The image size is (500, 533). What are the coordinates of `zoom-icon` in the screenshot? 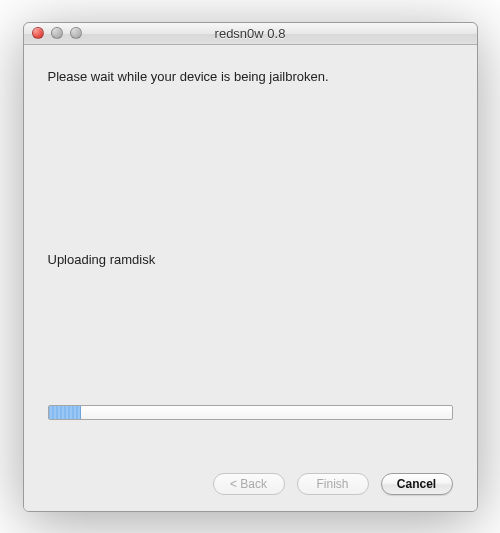 It's located at (76, 33).